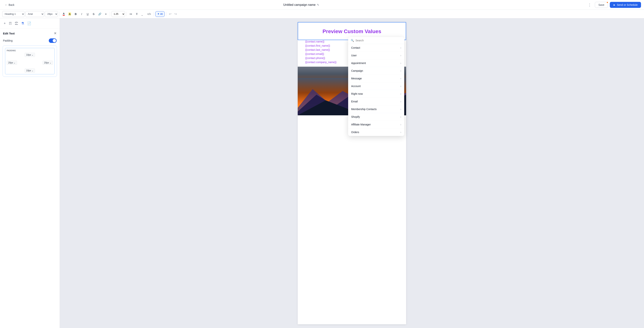  Describe the element at coordinates (376, 86) in the screenshot. I see `dropdown-item-account: Account ›` at that location.